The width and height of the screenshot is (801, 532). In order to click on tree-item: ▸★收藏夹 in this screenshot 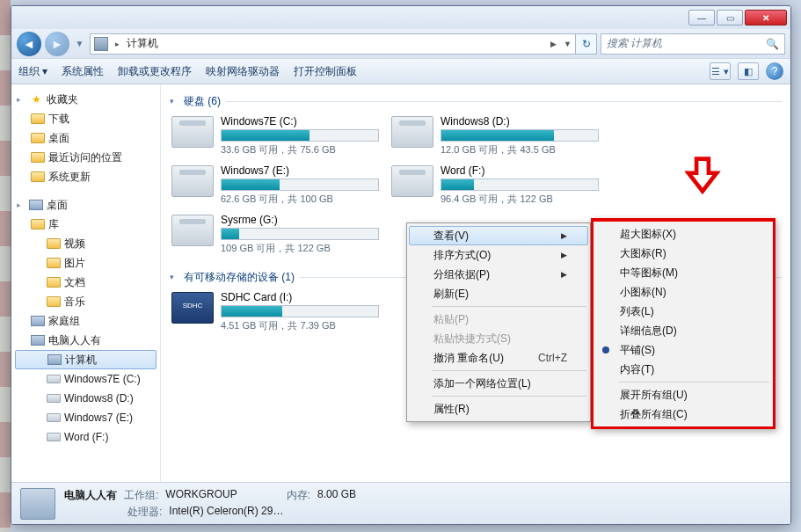, I will do `click(86, 99)`.